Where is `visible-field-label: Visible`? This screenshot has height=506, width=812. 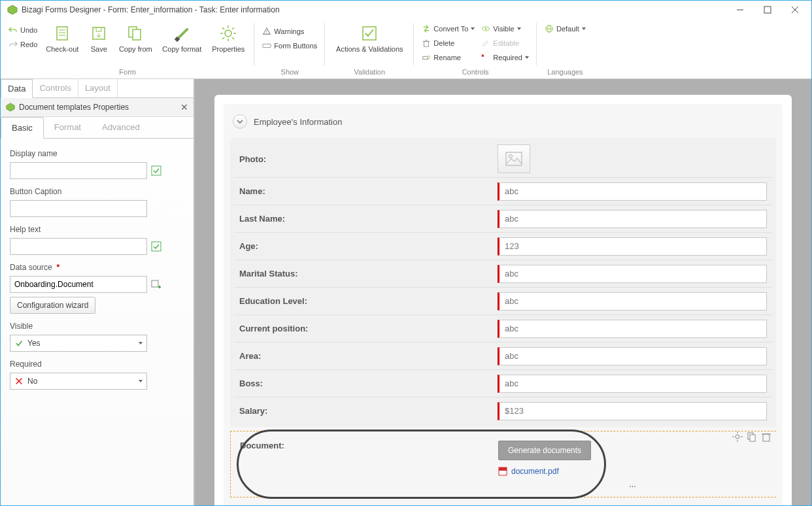 visible-field-label: Visible is located at coordinates (97, 326).